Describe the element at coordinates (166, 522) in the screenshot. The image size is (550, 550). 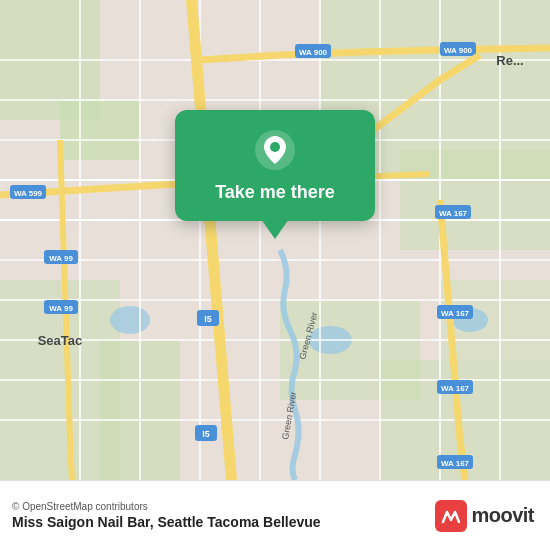
I see `place-name: Miss Saigon Nail Bar, Seattle Tacoma Bel…` at that location.